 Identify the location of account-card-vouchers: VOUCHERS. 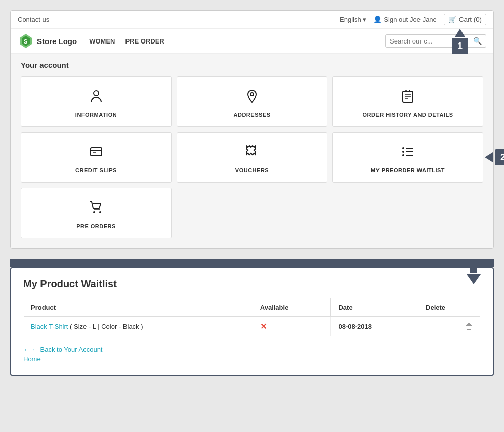
(252, 157).